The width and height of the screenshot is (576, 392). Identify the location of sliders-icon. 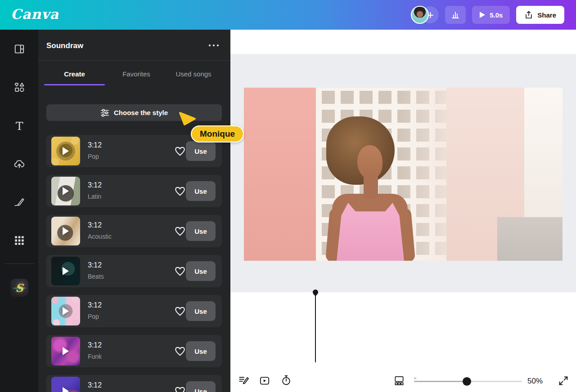
(105, 113).